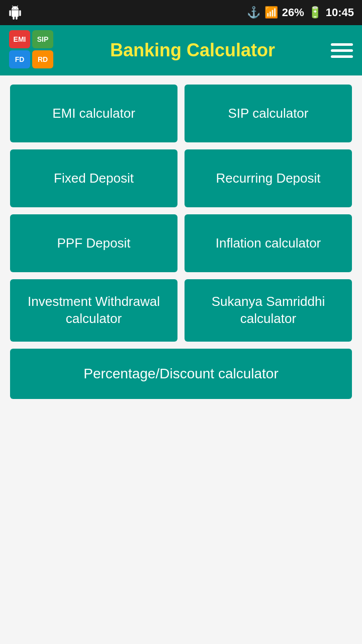 Image resolution: width=362 pixels, height=644 pixels. Describe the element at coordinates (181, 244) in the screenshot. I see `calculator-row-3: PPF Deposit Inflation calculator` at that location.